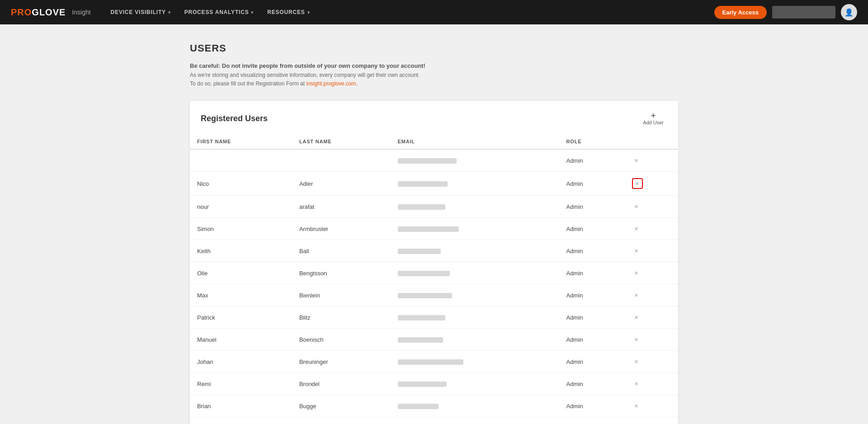  Describe the element at coordinates (305, 75) in the screenshot. I see `warning-line1: As we're storing and visualizing sensiti…` at that location.